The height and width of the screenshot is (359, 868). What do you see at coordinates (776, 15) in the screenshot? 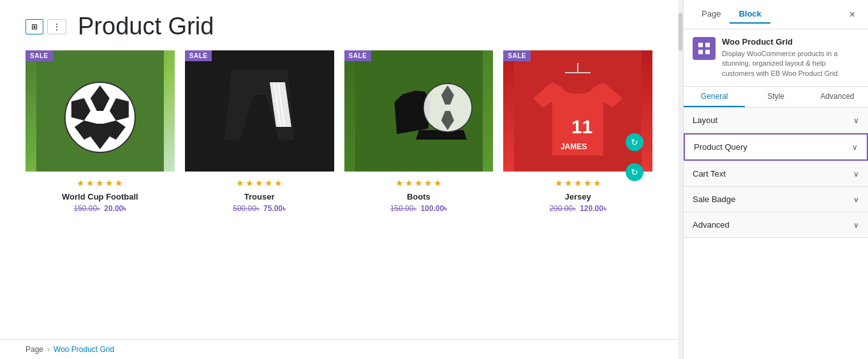
I see `sidebar-header: Page Block ×` at bounding box center [776, 15].